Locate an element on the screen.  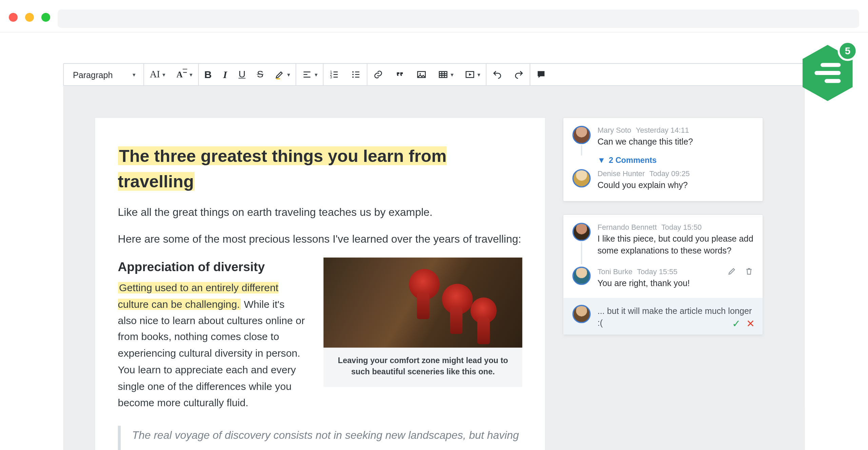
editor-toolbar: Paragraph ▾ AI ▾ A⁻ ▾ B I U S ▾ is located at coordinates (434, 75).